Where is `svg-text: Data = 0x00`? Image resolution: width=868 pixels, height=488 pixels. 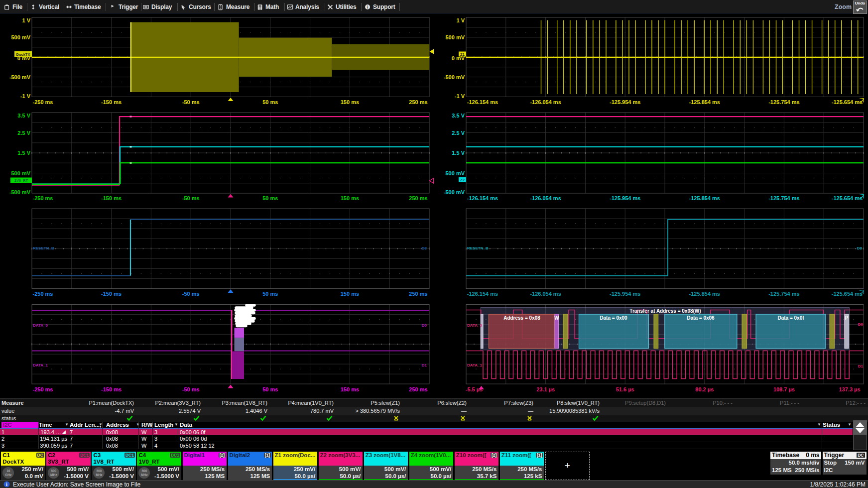
svg-text: Data = 0x00 is located at coordinates (614, 318).